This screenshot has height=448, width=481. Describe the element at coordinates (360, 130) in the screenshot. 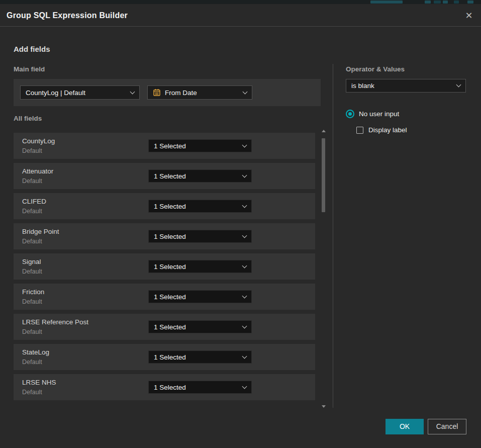

I see `checkbox-unchecked-icon` at that location.